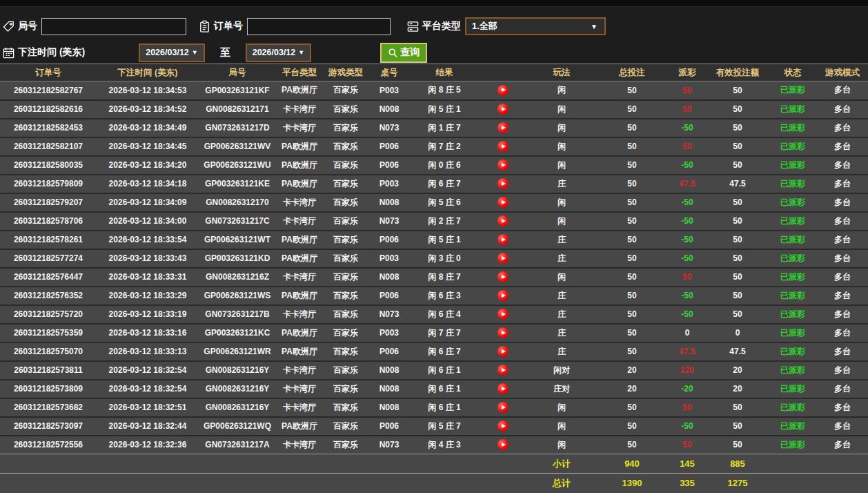  I want to click on cell-round: GP003263121KE, so click(237, 184).